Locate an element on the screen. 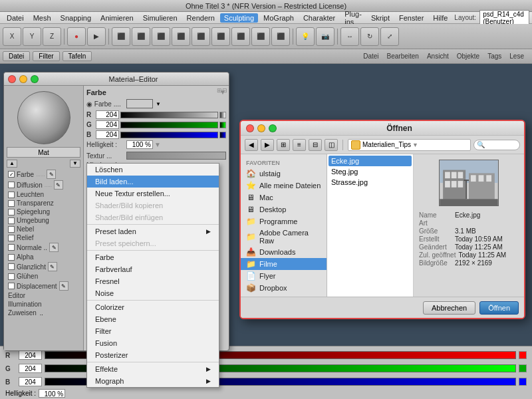  menu-simulieren: Simulieren is located at coordinates (160, 18).